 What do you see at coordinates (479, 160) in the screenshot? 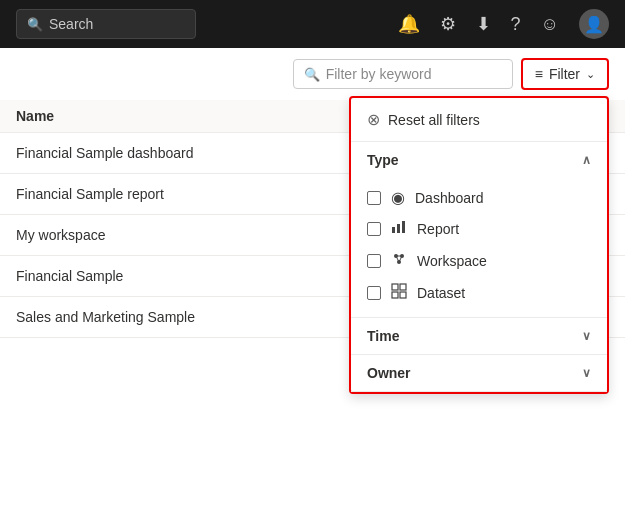
I see `filter-section-type-header: Type ∧` at bounding box center [479, 160].